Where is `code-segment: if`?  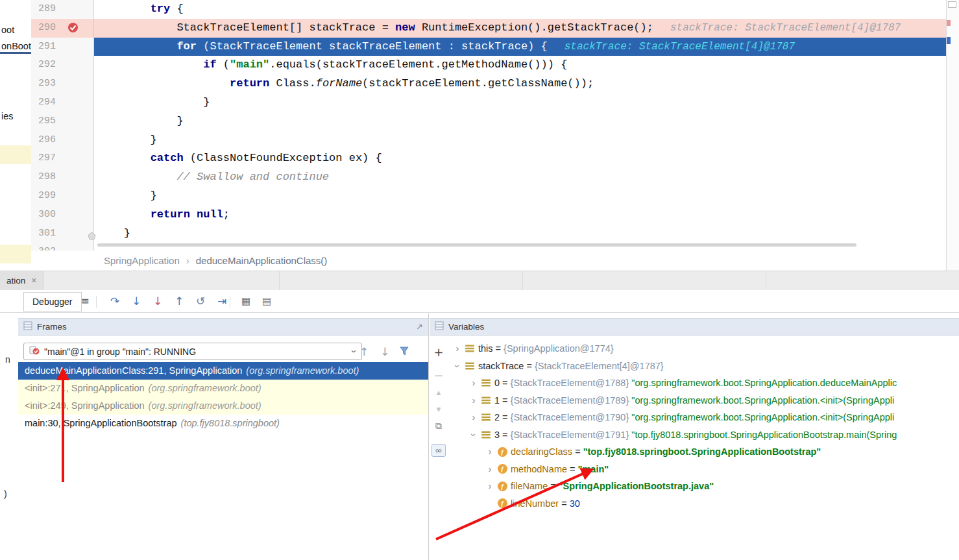
code-segment: if is located at coordinates (210, 65).